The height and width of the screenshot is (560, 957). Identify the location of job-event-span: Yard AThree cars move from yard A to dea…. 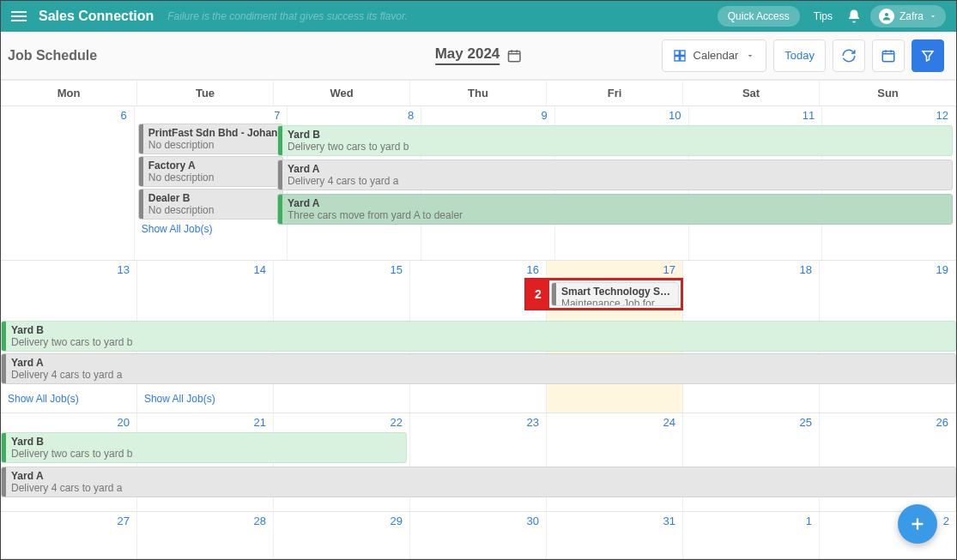
(615, 209).